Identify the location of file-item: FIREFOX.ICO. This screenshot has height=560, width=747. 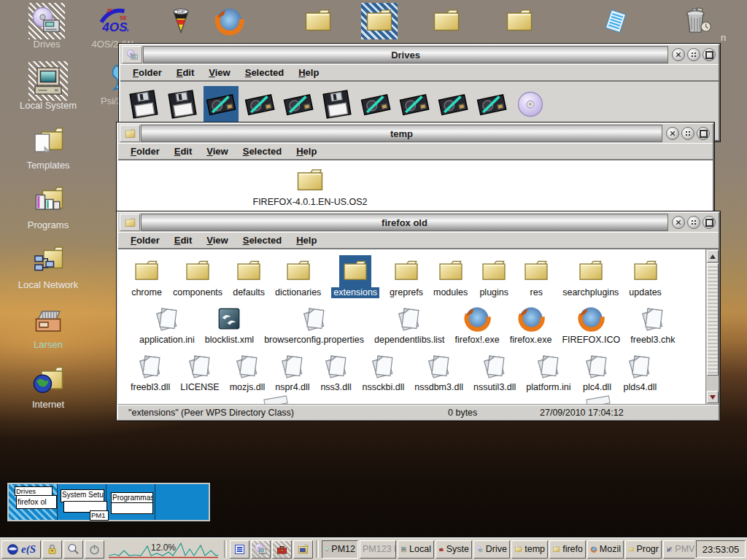
(591, 324).